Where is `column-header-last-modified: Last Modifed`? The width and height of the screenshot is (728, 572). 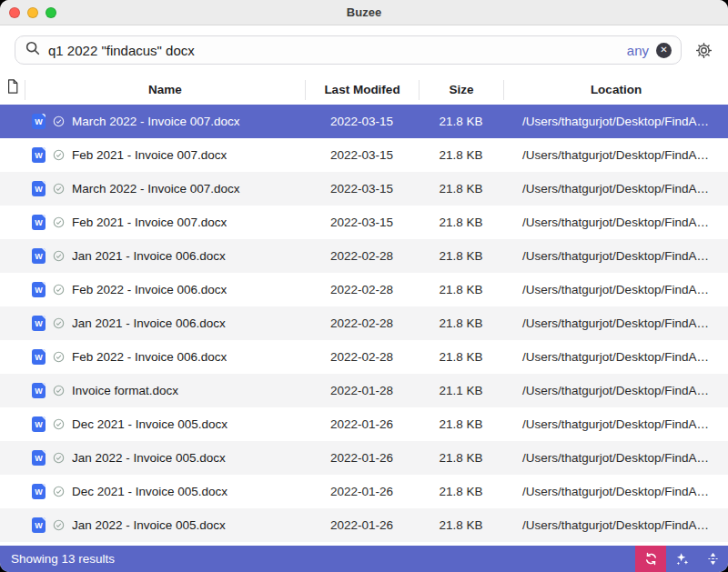
column-header-last-modified: Last Modifed is located at coordinates (362, 90).